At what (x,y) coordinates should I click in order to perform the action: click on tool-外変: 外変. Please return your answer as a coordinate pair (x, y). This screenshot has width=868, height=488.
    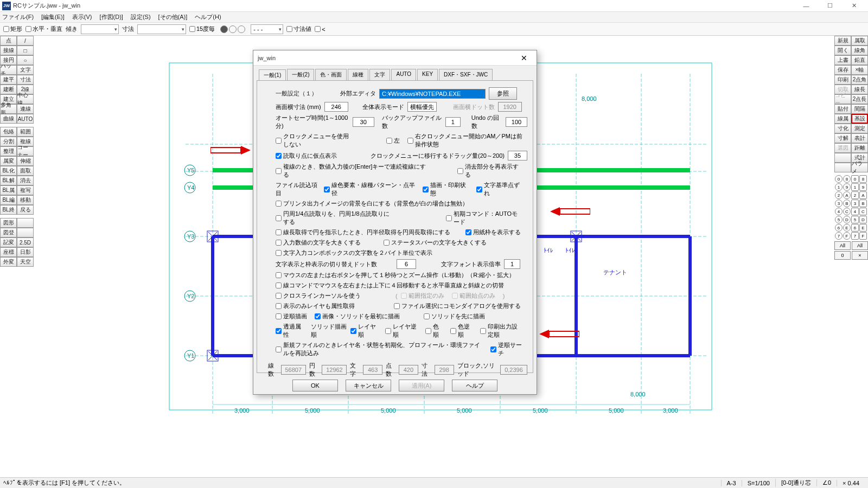
    Looking at the image, I should click on (9, 262).